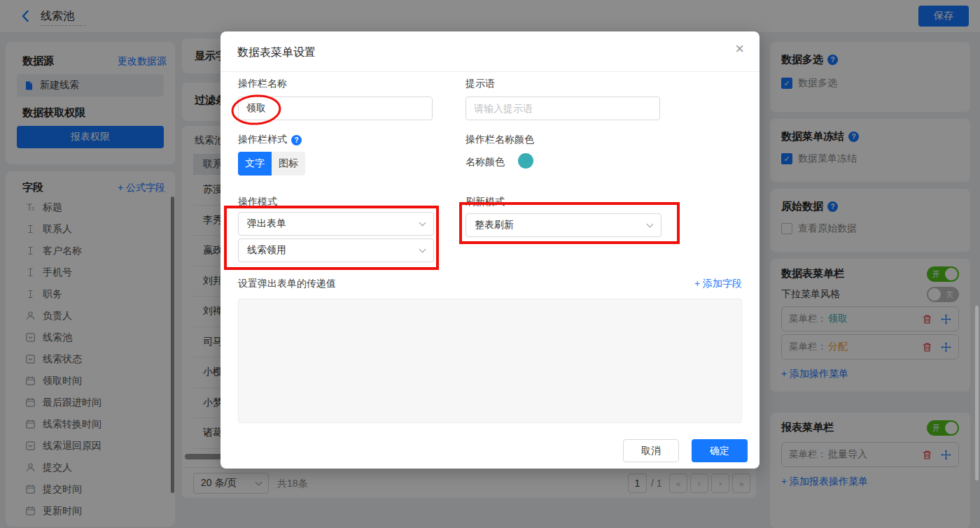 The height and width of the screenshot is (528, 980). I want to click on modal-title: 数据表菜单设置, so click(276, 53).